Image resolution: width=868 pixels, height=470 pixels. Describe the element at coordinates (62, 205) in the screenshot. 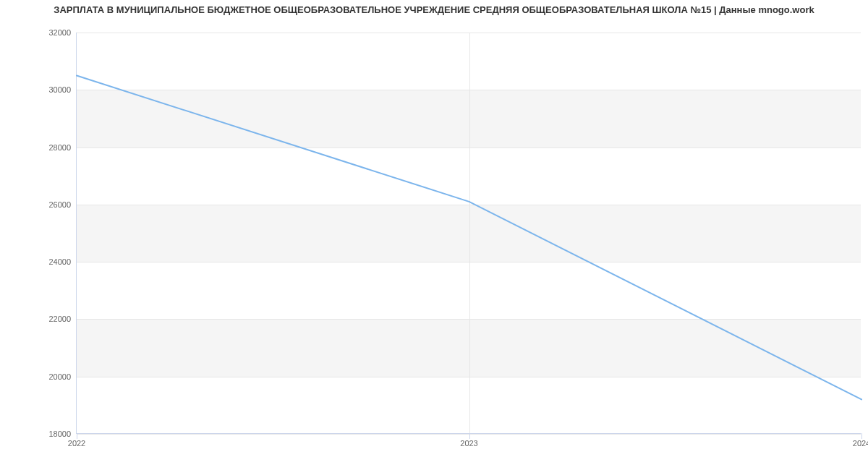

I see `y-tick-label: 26000` at that location.